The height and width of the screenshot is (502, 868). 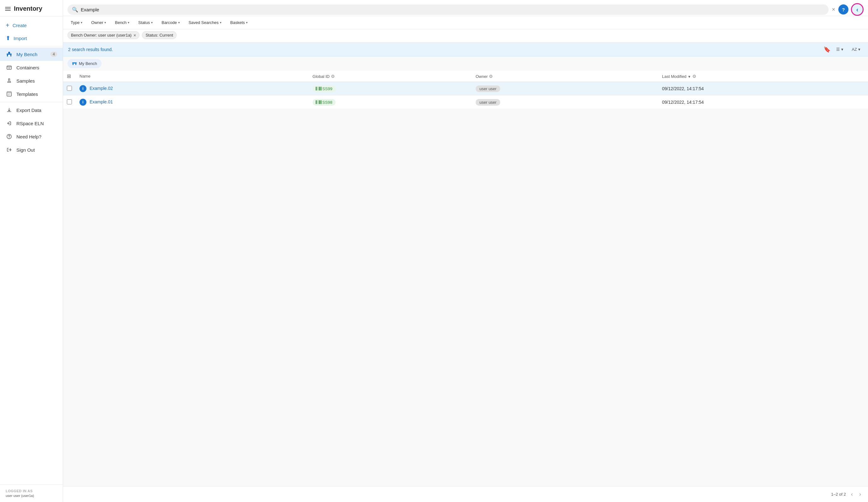 What do you see at coordinates (31, 110) in the screenshot?
I see `sidebar-item-export-data: Export Data` at bounding box center [31, 110].